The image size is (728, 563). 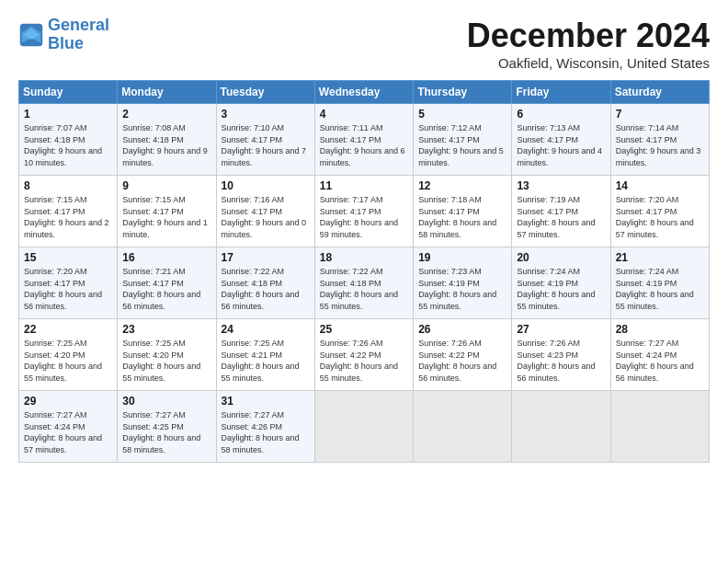 What do you see at coordinates (167, 145) in the screenshot?
I see `day-info: Sunrise: 7:08 AMSunset: 4:18 PMDaylight:…` at bounding box center [167, 145].